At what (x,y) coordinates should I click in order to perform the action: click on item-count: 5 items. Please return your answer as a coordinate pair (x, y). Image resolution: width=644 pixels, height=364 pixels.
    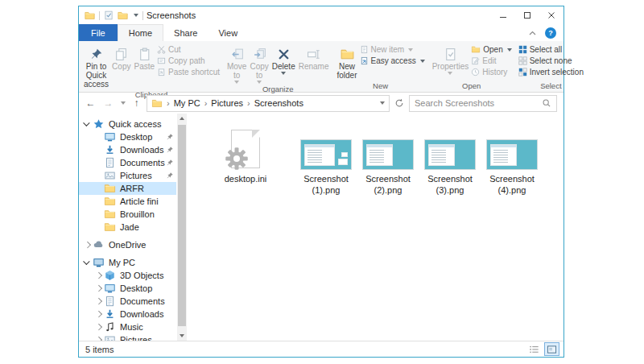
    Looking at the image, I should click on (100, 350).